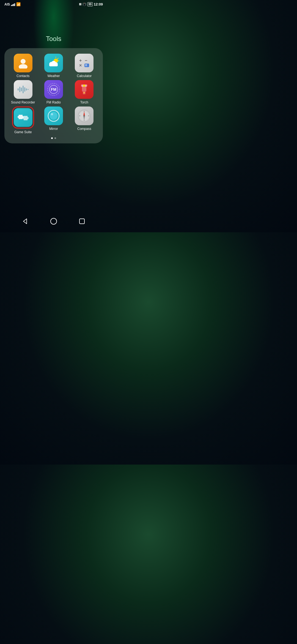  What do you see at coordinates (84, 92) in the screenshot?
I see `app-item-torch: Torch` at bounding box center [84, 92].